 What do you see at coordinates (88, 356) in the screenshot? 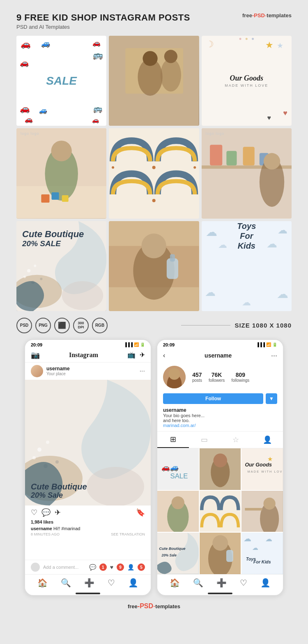
I see `insta-header: 📷 Instagram 📺 ✈` at bounding box center [88, 356].